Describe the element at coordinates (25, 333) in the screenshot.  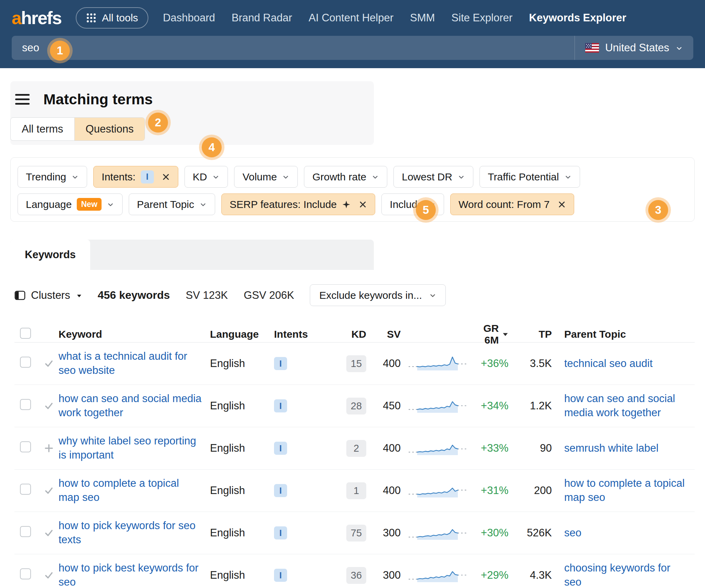
I see `select-all-checkbox` at that location.